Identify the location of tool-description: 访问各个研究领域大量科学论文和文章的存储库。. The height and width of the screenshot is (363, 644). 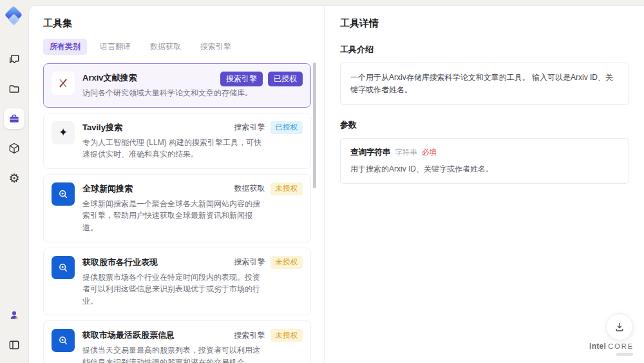
(167, 93).